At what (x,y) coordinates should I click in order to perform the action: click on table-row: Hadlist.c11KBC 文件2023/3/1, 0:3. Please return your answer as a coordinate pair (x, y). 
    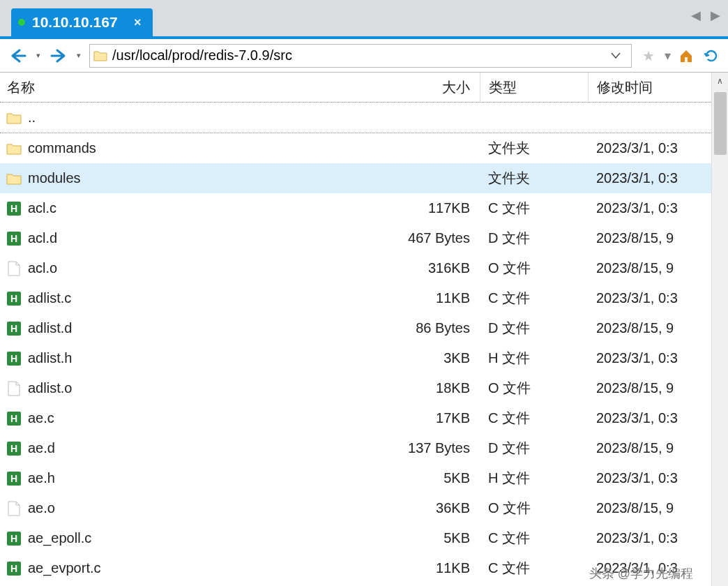
    Looking at the image, I should click on (356, 299).